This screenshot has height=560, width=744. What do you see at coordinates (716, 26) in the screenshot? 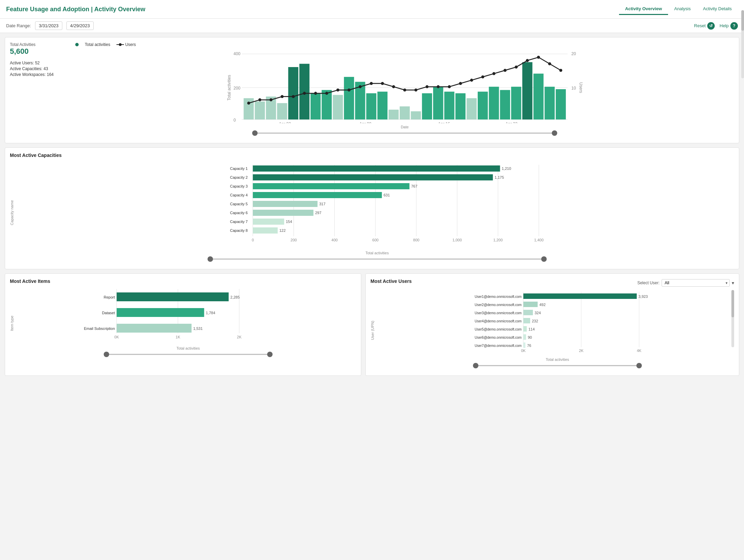
I see `toolbar-right: Reset ↺ Help ?` at bounding box center [716, 26].